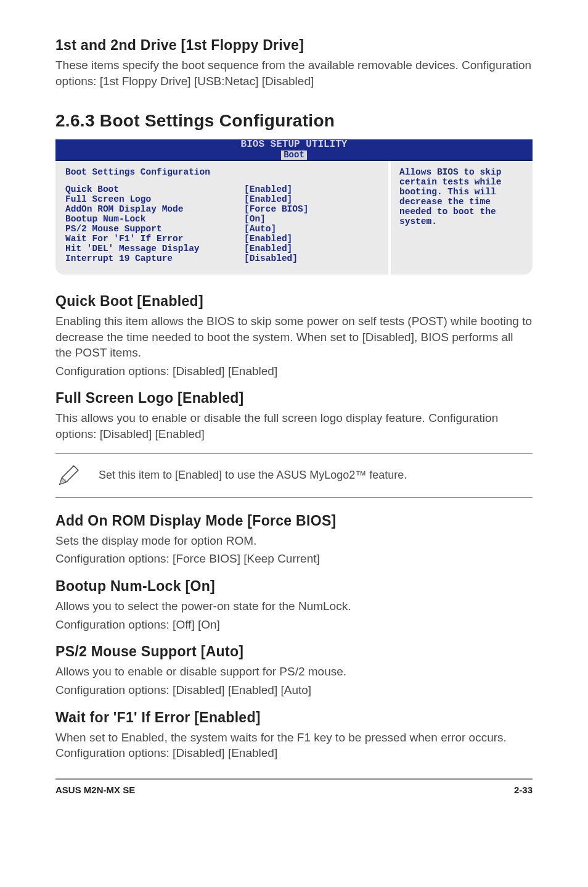 The width and height of the screenshot is (588, 887). I want to click on bios-row: Wait For 'F1' If Error[Enabled], so click(222, 239).